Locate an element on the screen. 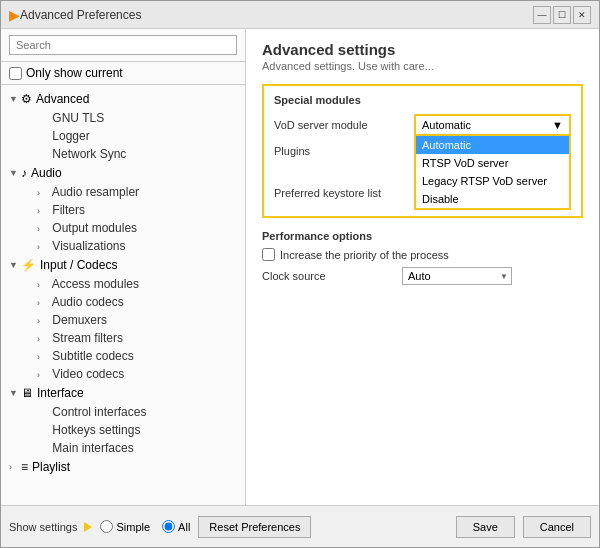 The image size is (600, 548). sidebar-item-label: Visualizations is located at coordinates (88, 246).